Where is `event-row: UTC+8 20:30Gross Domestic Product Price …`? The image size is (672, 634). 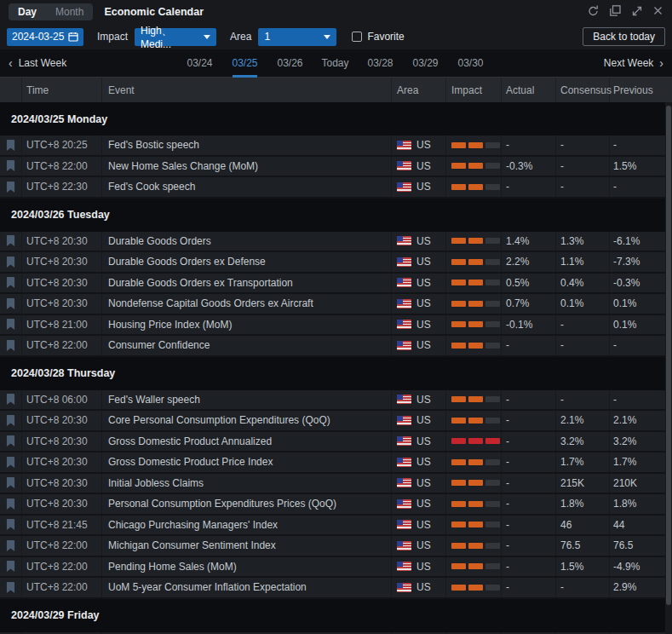 event-row: UTC+8 20:30Gross Domestic Product Price … is located at coordinates (336, 464).